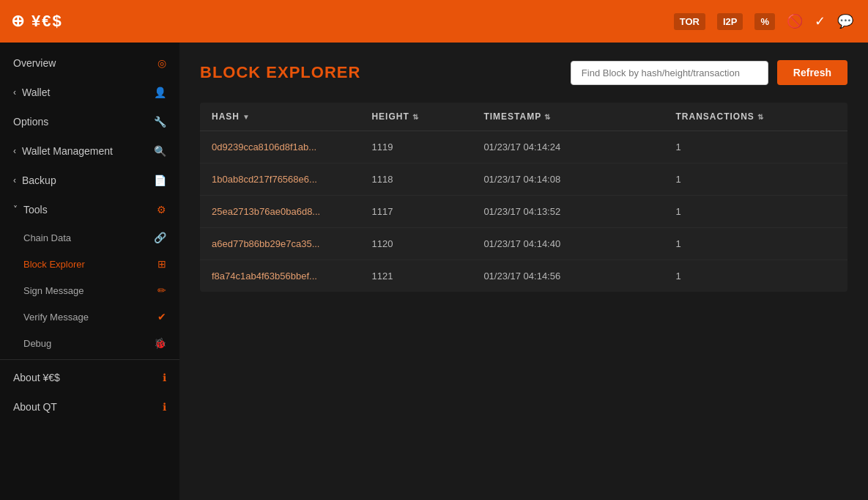 This screenshot has height=500, width=868. Describe the element at coordinates (161, 210) in the screenshot. I see `tools-icon: ⚙` at that location.